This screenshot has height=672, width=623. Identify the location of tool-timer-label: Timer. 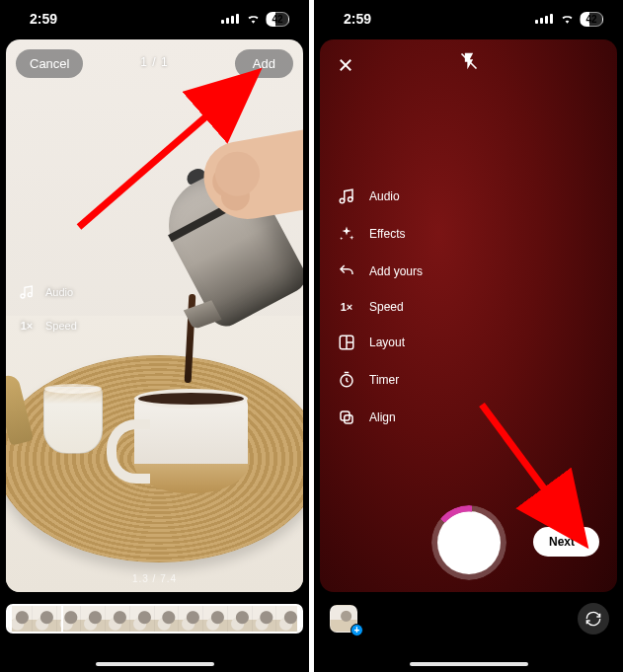
(384, 380).